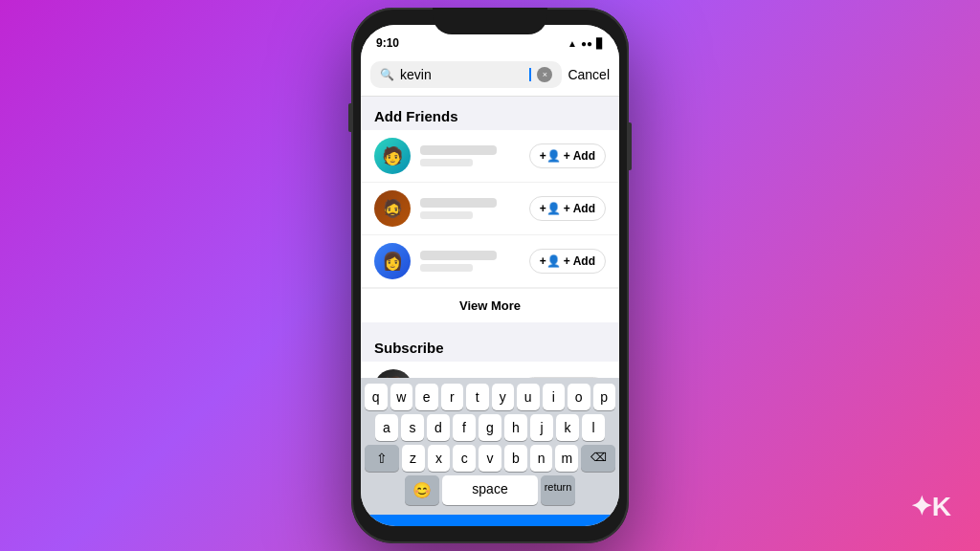 The image size is (980, 551). I want to click on add-friends-header: Add Friends, so click(490, 113).